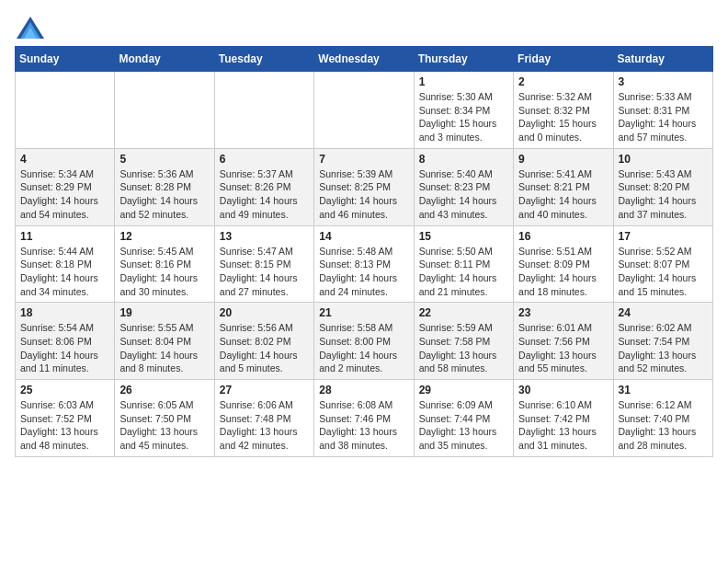 Image resolution: width=728 pixels, height=563 pixels. Describe the element at coordinates (664, 348) in the screenshot. I see `day-detail: Sunrise: 6:02 AM Sunset: 7:54 PM Dayligh…` at that location.